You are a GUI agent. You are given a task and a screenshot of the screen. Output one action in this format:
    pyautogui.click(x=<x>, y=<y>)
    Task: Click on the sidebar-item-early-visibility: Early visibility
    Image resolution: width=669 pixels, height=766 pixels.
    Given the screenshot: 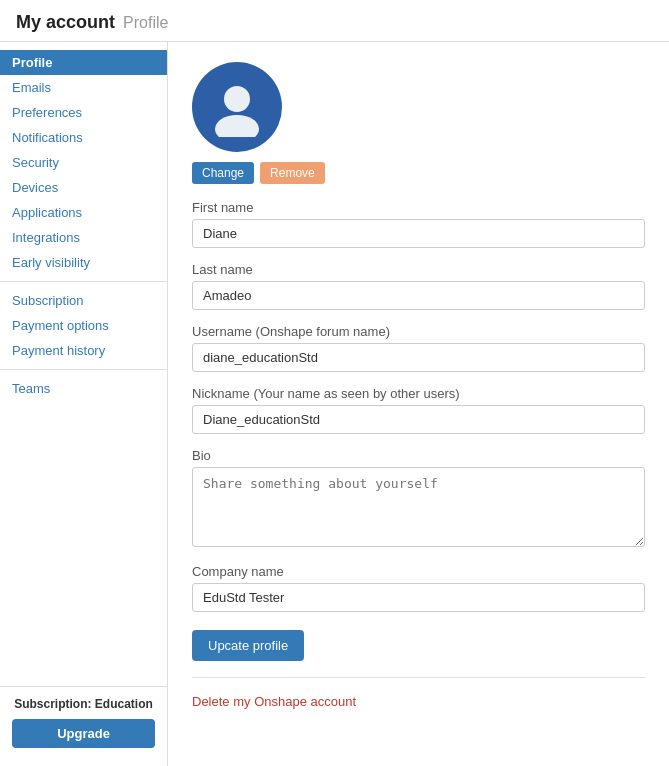 What is the action you would take?
    pyautogui.click(x=84, y=262)
    